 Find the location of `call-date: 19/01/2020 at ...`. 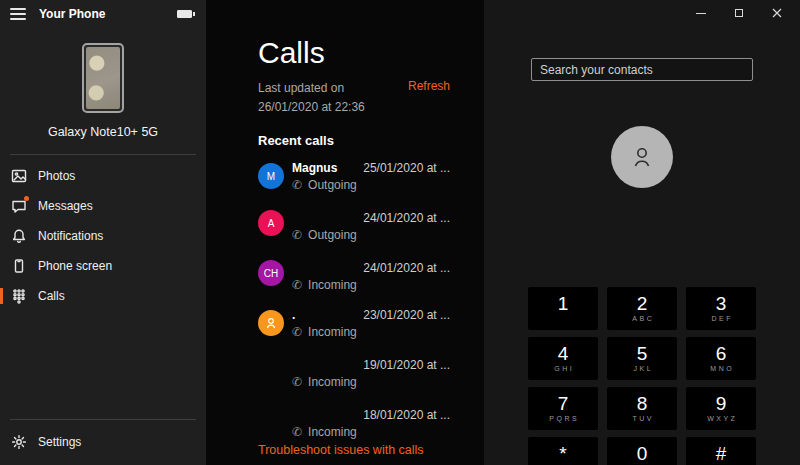

call-date: 19/01/2020 at ... is located at coordinates (406, 365).